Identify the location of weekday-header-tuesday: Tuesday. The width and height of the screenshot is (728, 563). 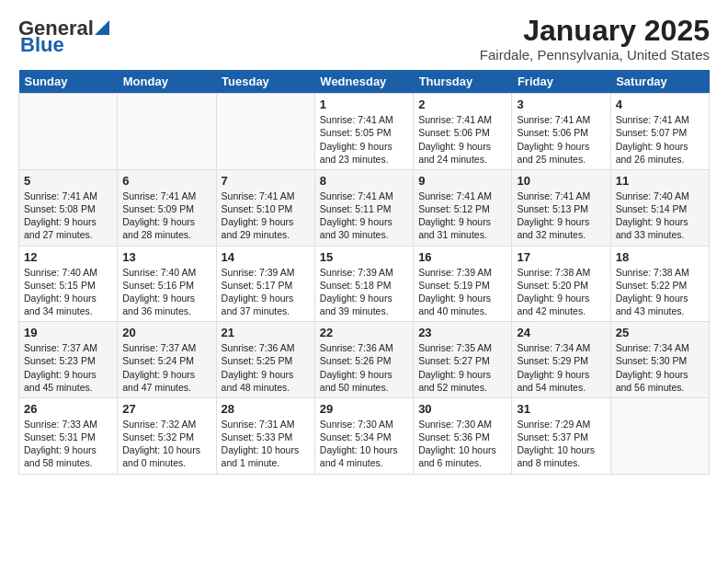
(265, 82).